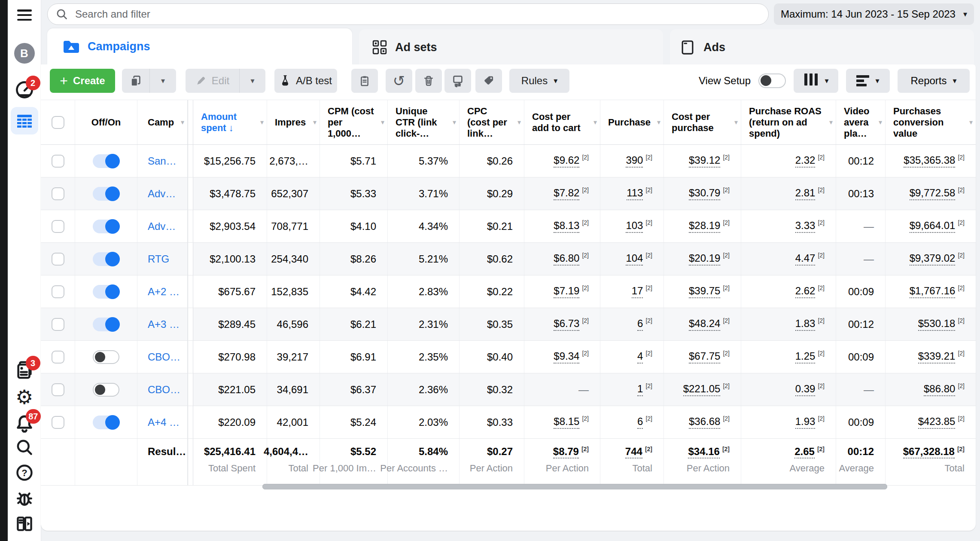 The image size is (980, 541). I want to click on search-and-filter-bar, so click(408, 14).